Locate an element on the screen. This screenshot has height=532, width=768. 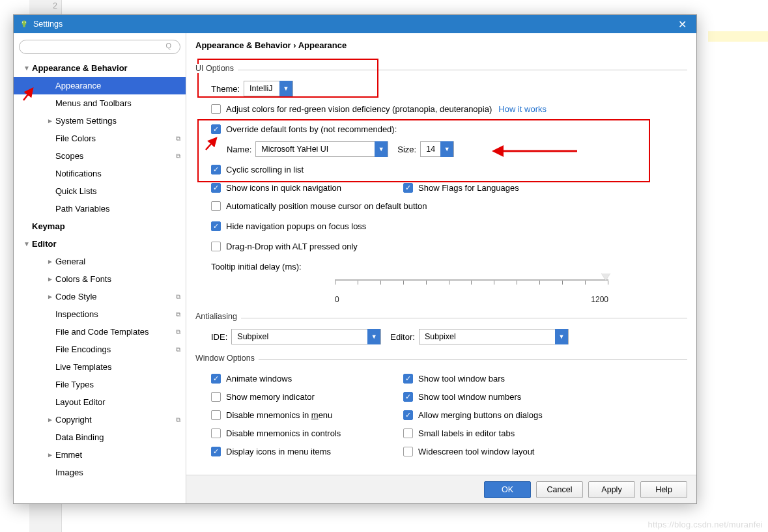
window-title: Settings is located at coordinates (353, 24).